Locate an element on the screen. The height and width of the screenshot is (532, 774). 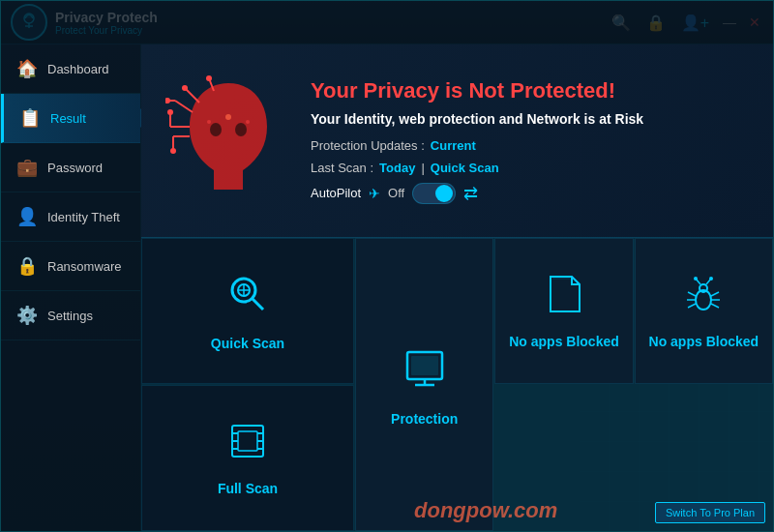
switch-plan-button: Switch To Pro Plan is located at coordinates (710, 513).